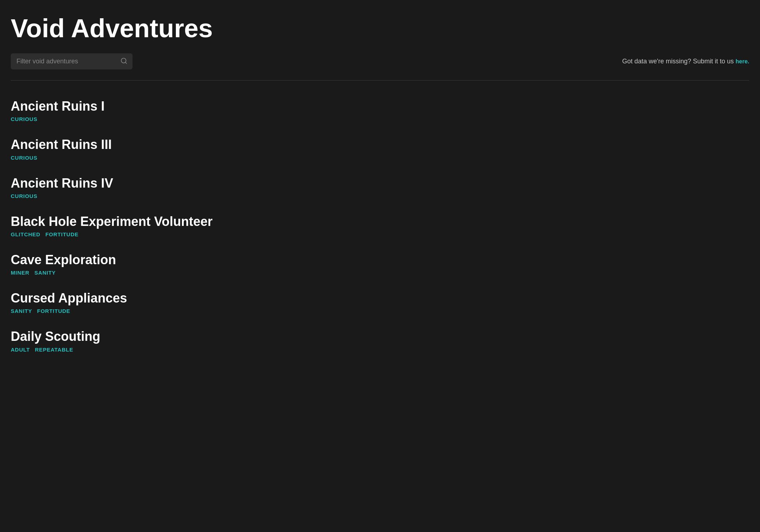 The height and width of the screenshot is (532, 760). Describe the element at coordinates (380, 264) in the screenshot. I see `list-item: Cave ExplorationMINERSANITY` at that location.